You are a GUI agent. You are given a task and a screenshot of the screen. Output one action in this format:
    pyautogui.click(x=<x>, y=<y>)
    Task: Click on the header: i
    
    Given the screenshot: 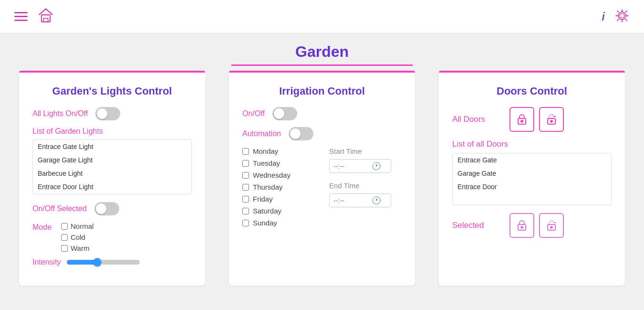 What is the action you would take?
    pyautogui.click(x=322, y=17)
    